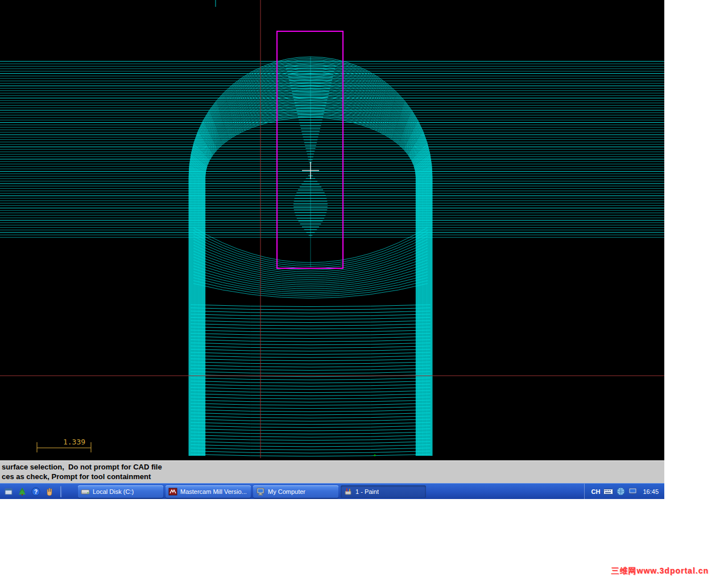 The width and height of the screenshot is (728, 582). What do you see at coordinates (33, 491) in the screenshot?
I see `quick-launch: ?` at bounding box center [33, 491].